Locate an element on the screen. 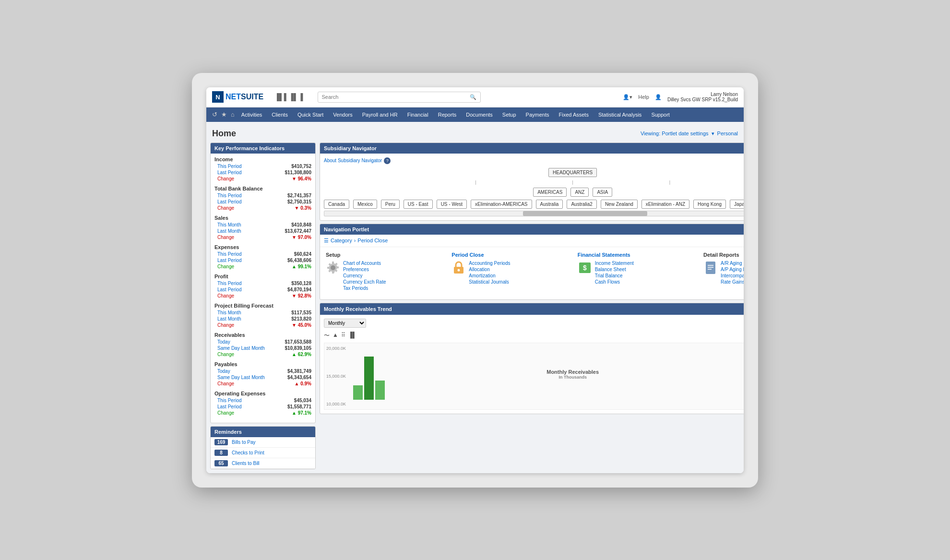 This screenshot has width=950, height=560. kpi-row: This Month$410,848 is located at coordinates (264, 225).